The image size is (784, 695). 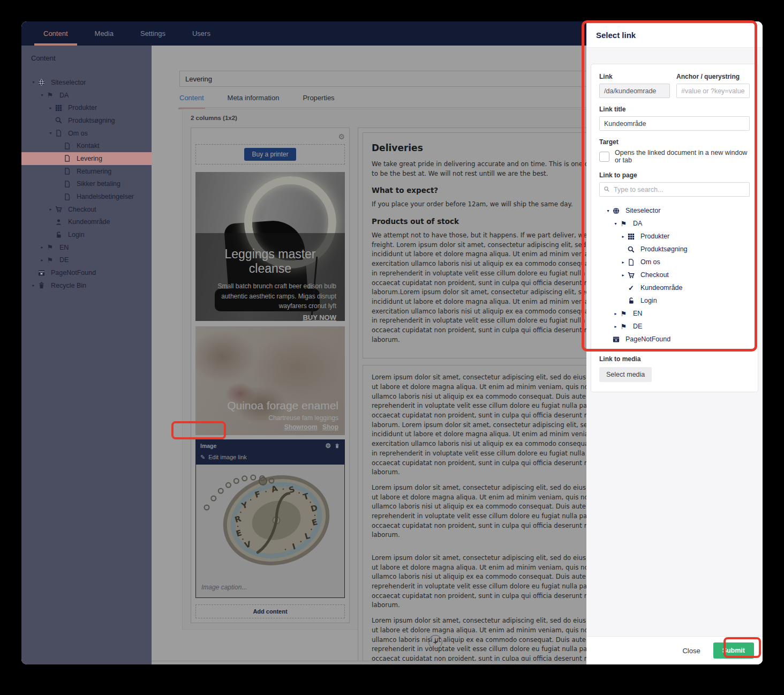 What do you see at coordinates (675, 262) in the screenshot?
I see `dialog-tree-item-om-os: ▸Om os` at bounding box center [675, 262].